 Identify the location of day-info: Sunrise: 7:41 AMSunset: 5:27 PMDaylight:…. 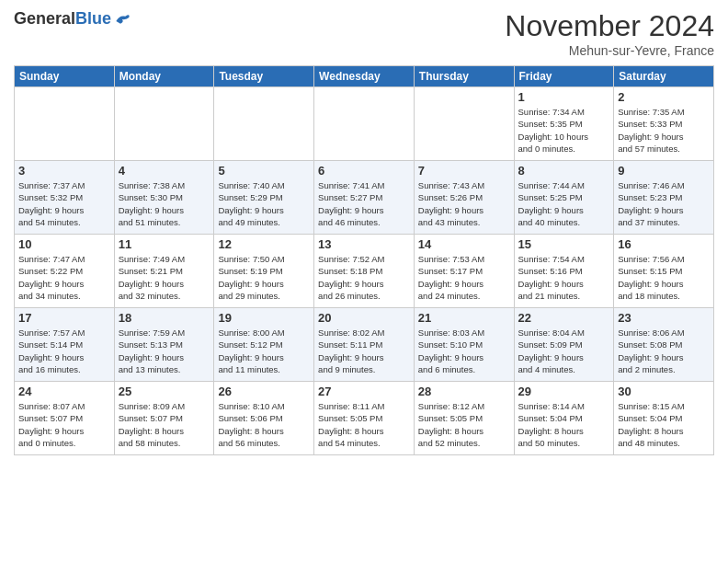
(364, 204).